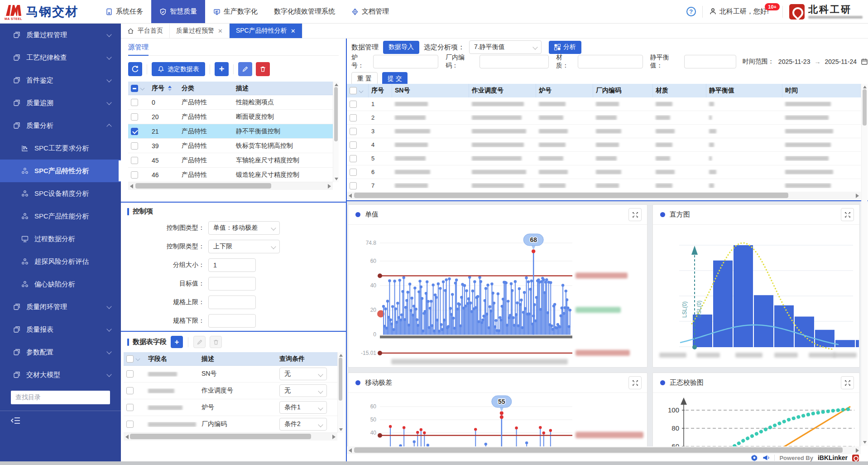 Image resolution: width=868 pixels, height=465 pixels. What do you see at coordinates (230, 131) in the screenshot?
I see `source-row-21: 21产品特性静不平衡值控制` at bounding box center [230, 131].